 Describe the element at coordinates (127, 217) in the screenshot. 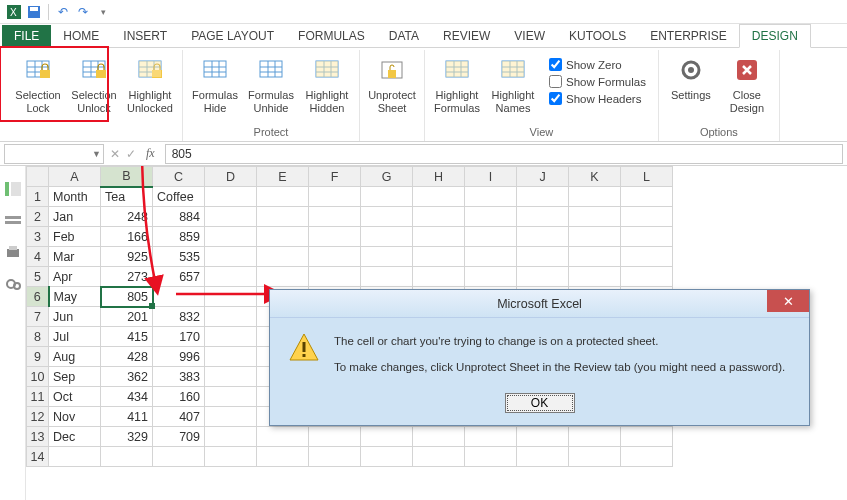

I see `cell-B2: 248` at that location.